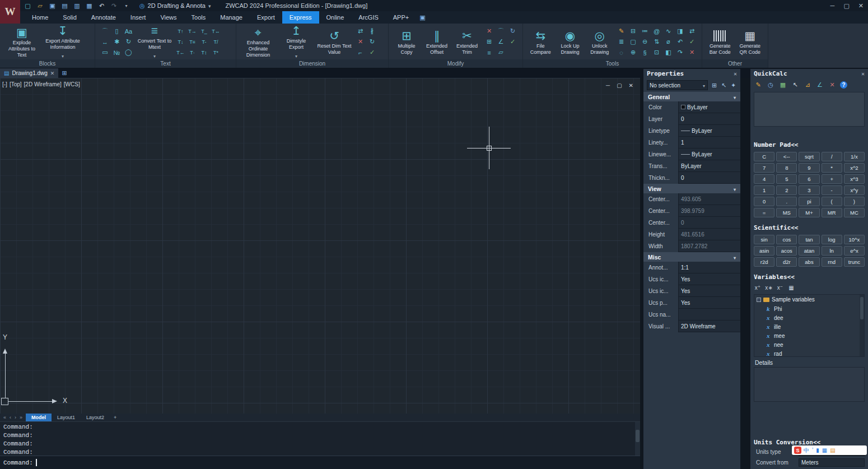 This screenshot has width=868, height=469. I want to click on viewport-control: [-], so click(4, 84).